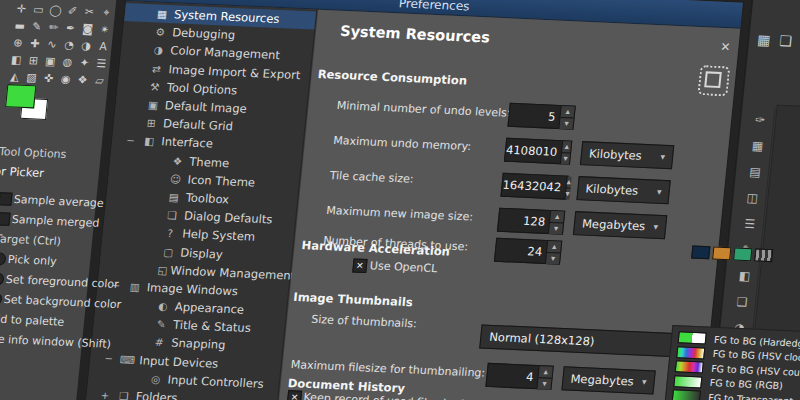 This screenshot has width=800, height=400. Describe the element at coordinates (14, 77) in the screenshot. I see `tool-icon: ◭` at that location.